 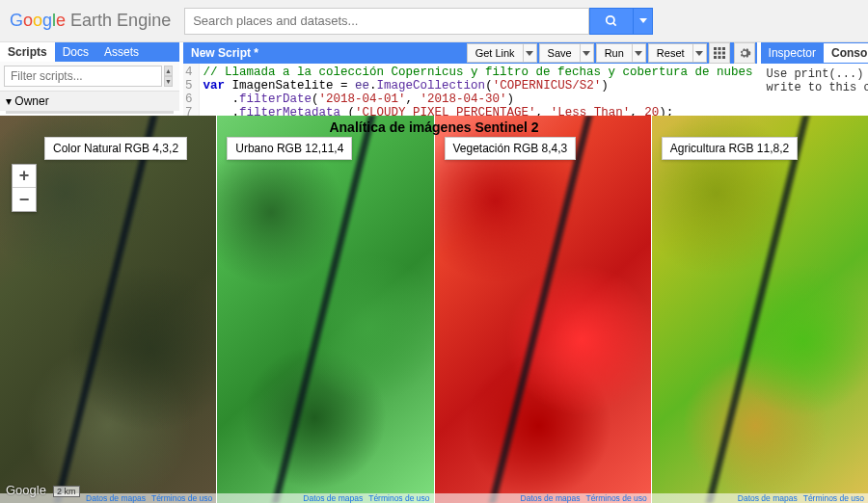 I want to click on line-number: 4, so click(x=189, y=72).